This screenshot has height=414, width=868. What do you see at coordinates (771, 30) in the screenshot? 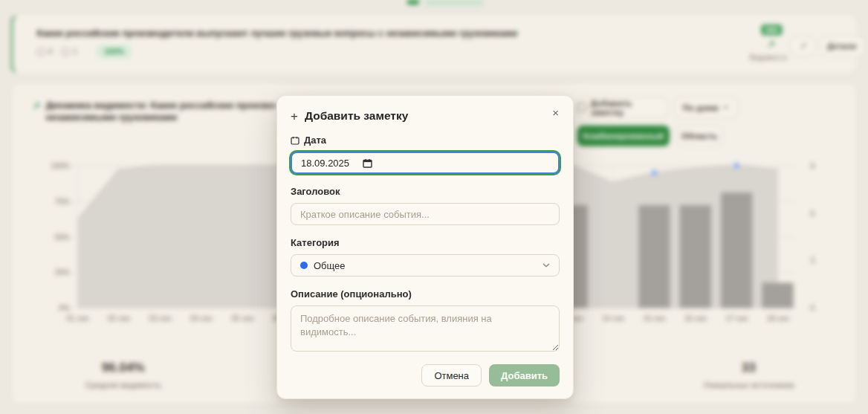
I see `visibility-mini-badge` at bounding box center [771, 30].